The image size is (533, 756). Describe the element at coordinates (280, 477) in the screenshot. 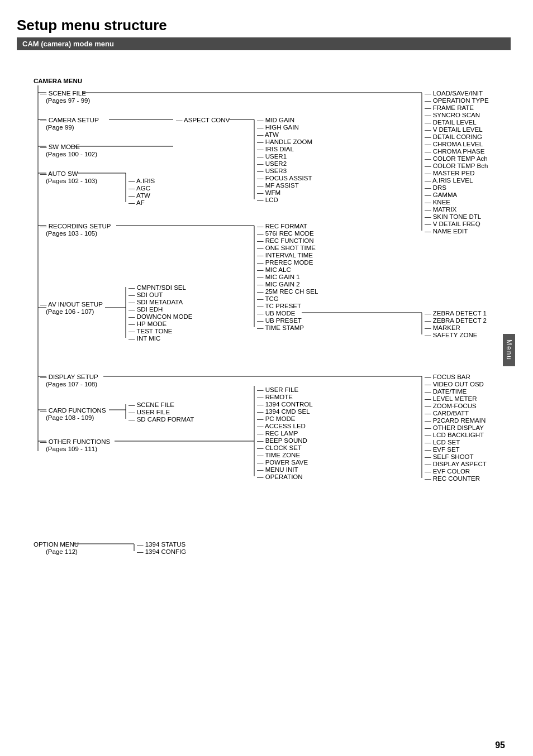

I see `operation-label: — OPERATION` at that location.